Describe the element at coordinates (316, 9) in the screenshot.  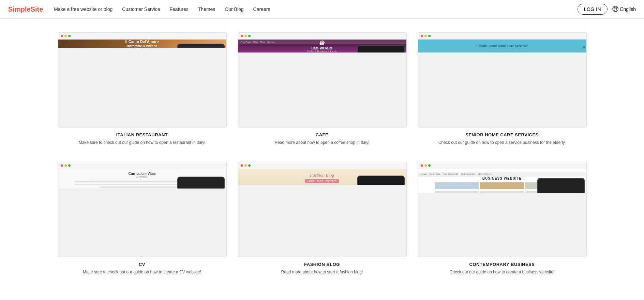
I see `nav-links: Make a free website or blog Customer Ser…` at that location.